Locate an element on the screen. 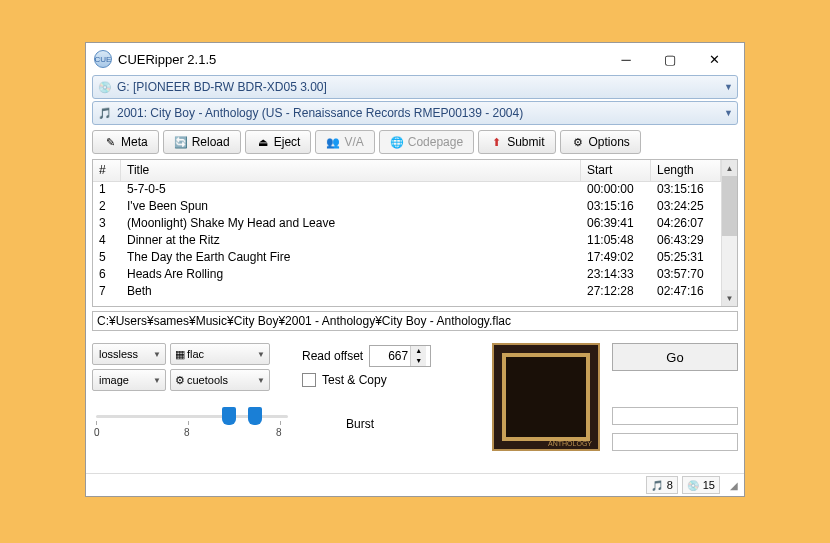 The height and width of the screenshot is (543, 830). album-art is located at coordinates (546, 397).